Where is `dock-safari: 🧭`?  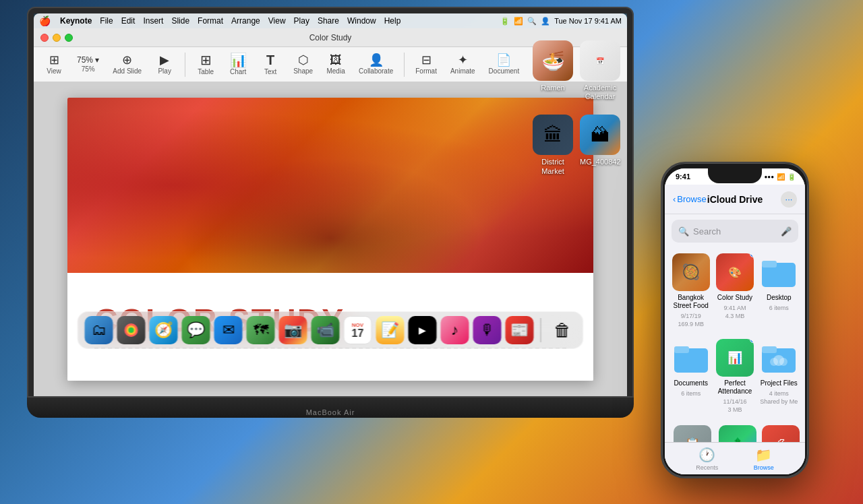 dock-safari: 🧭 is located at coordinates (164, 330).